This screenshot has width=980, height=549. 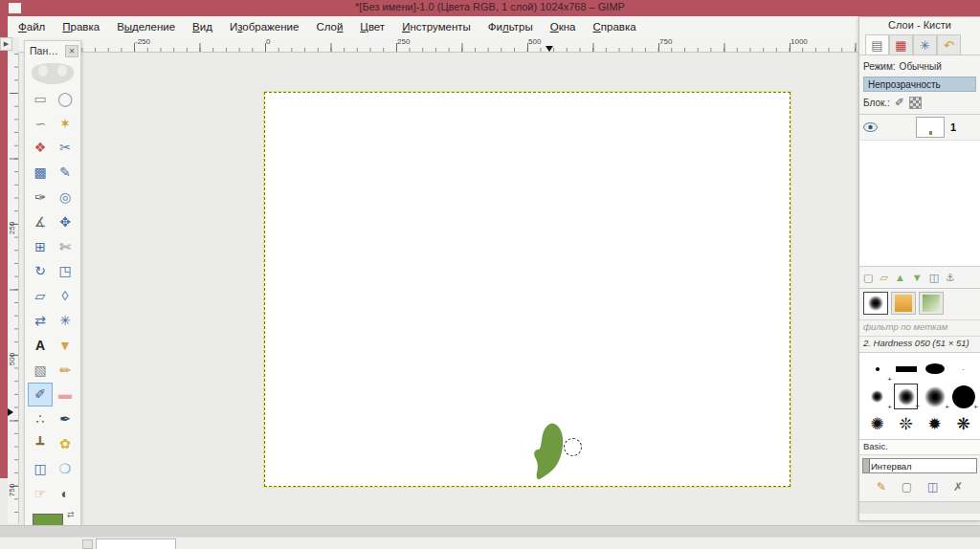 I want to click on brush-tag-entry: Basic., so click(x=920, y=448).